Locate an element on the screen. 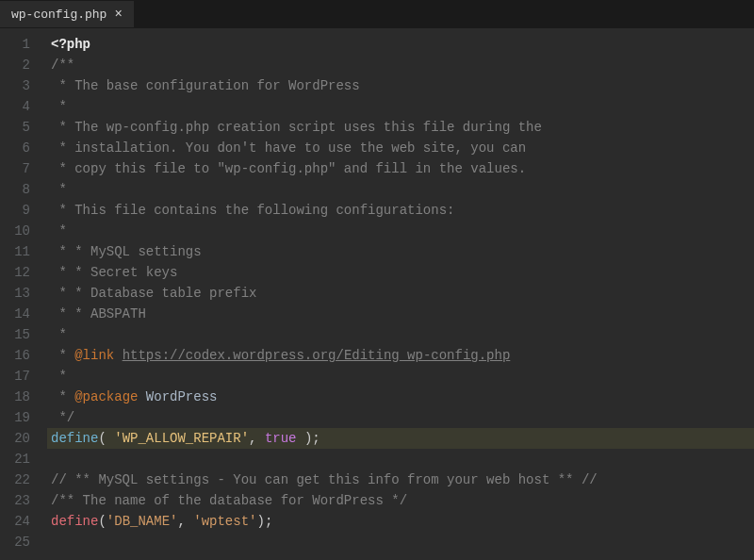 The height and width of the screenshot is (560, 754). line-number: 6 is located at coordinates (15, 148).